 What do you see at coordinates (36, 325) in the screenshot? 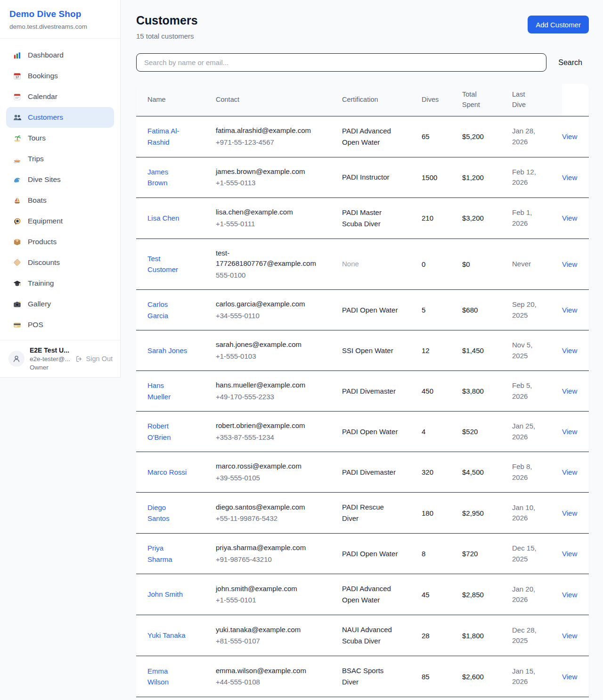
I see `sidebar-item-label: POS` at bounding box center [36, 325].